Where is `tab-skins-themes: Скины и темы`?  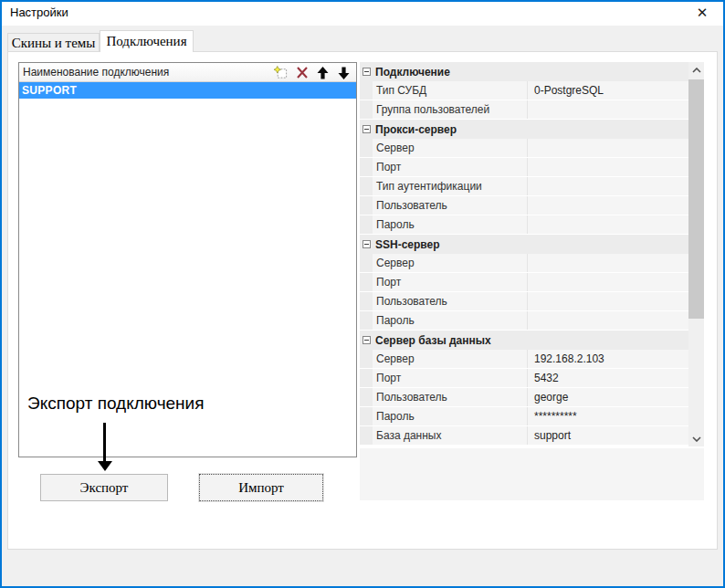
tab-skins-themes: Скины и темы is located at coordinates (53, 42).